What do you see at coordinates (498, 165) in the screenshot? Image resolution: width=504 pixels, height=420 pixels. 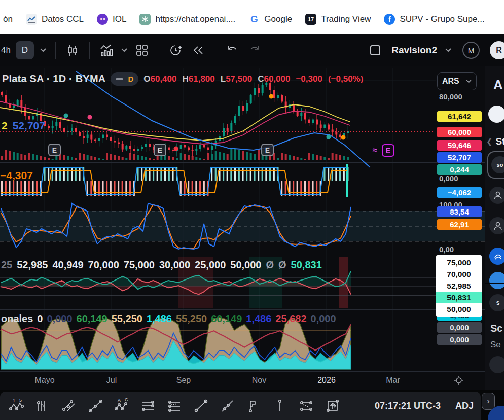 I see `widget-chip-so: so` at bounding box center [498, 165].